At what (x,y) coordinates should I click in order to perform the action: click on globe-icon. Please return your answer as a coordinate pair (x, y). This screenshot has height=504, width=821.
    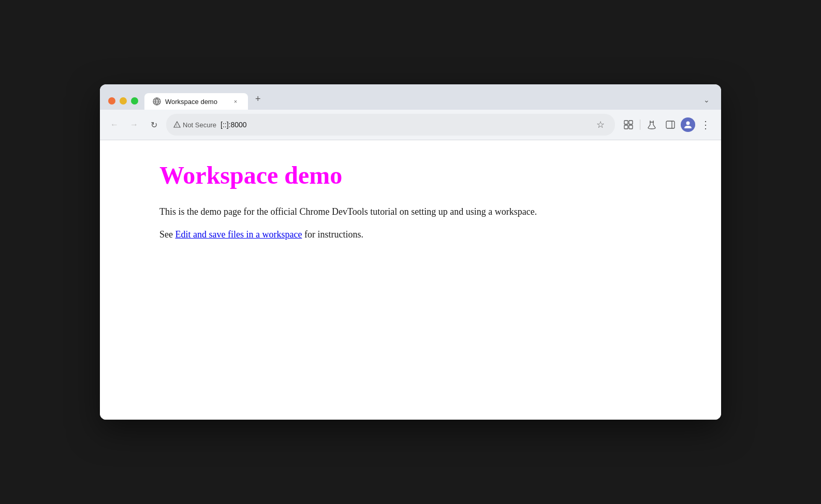
    Looking at the image, I should click on (157, 101).